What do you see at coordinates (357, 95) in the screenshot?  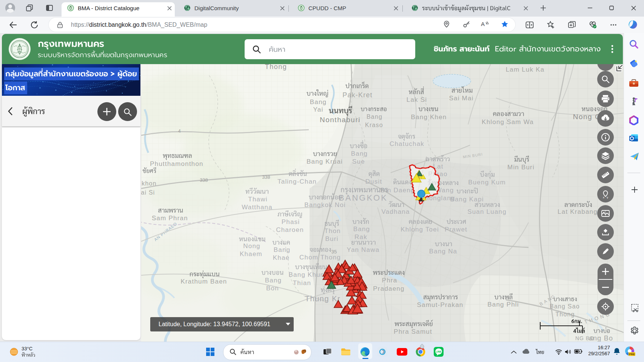 I see `svg-text: Pak-Kret` at bounding box center [357, 95].